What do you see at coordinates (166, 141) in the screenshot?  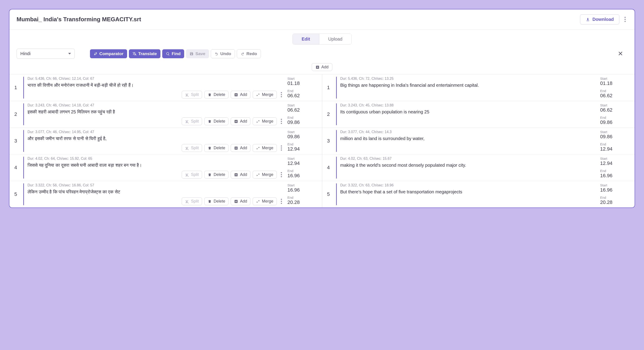 I see `segment-row: 3 Dur: 3.077, Ch: 46, Ch/sec: 14.95, Col…` at bounding box center [166, 141].